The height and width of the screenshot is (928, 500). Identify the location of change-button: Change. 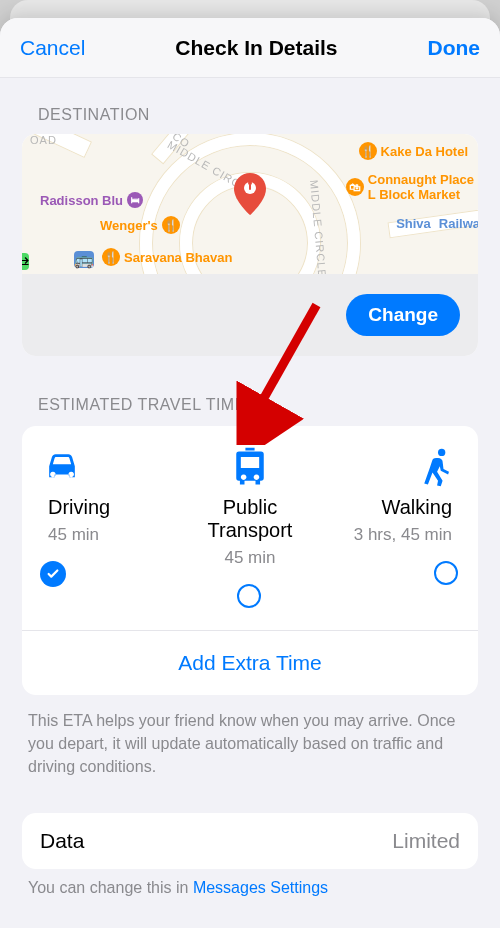
(403, 315).